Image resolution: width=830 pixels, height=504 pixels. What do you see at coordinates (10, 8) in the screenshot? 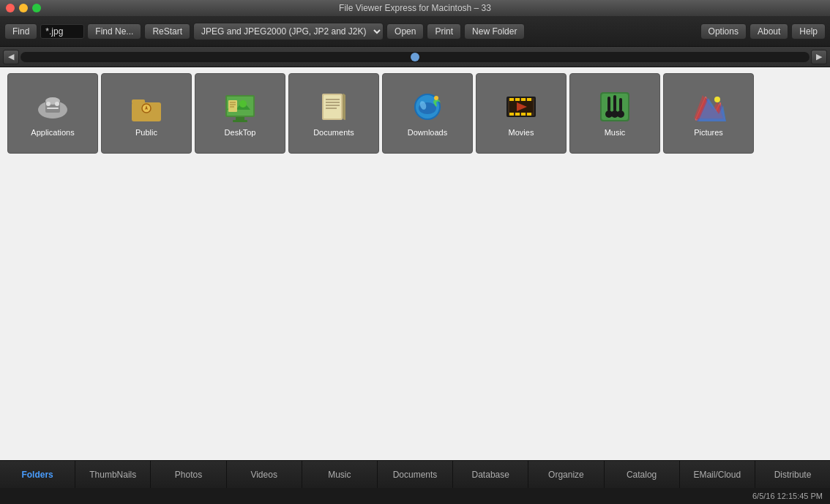
I see `close-button` at bounding box center [10, 8].